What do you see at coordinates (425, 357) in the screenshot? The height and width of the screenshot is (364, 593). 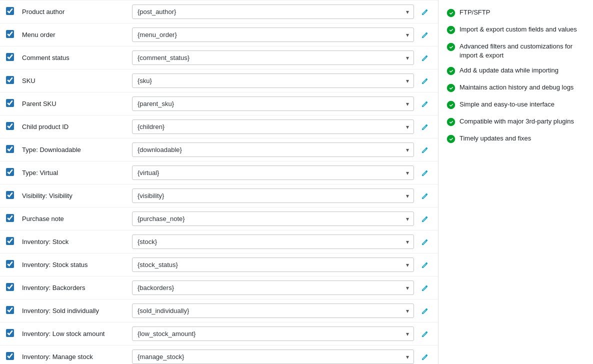 I see `edit-button-inventory-manage-stock` at bounding box center [425, 357].